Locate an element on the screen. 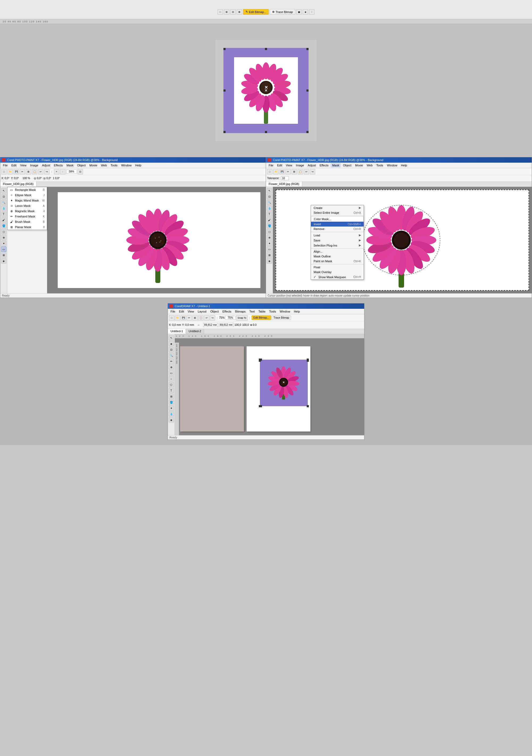 This screenshot has width=532, height=756. rtb-copy: ⊞ is located at coordinates (294, 172).